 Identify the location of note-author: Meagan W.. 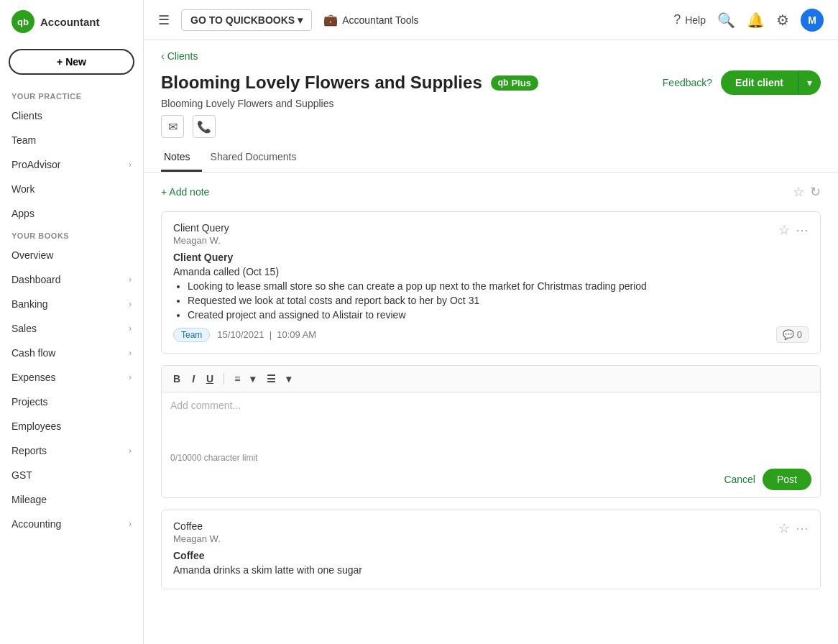
(201, 240).